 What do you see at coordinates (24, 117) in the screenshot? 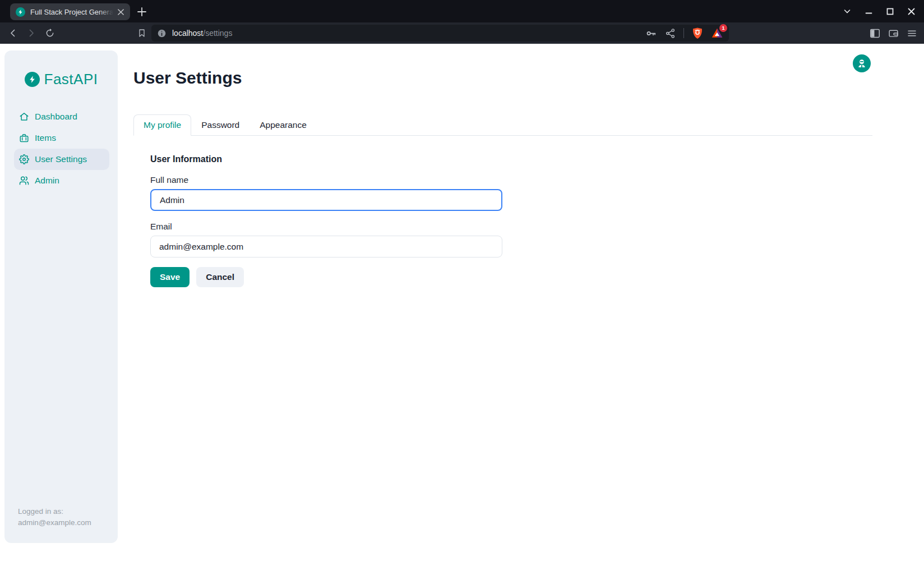
I see `home-icon` at bounding box center [24, 117].